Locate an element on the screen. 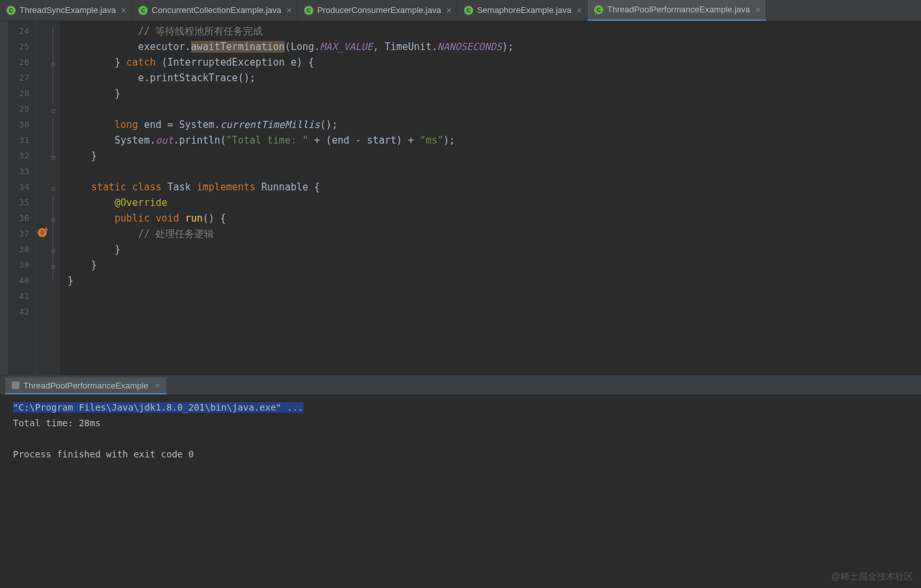 The width and height of the screenshot is (921, 588). line-number: 38 is located at coordinates (22, 249).